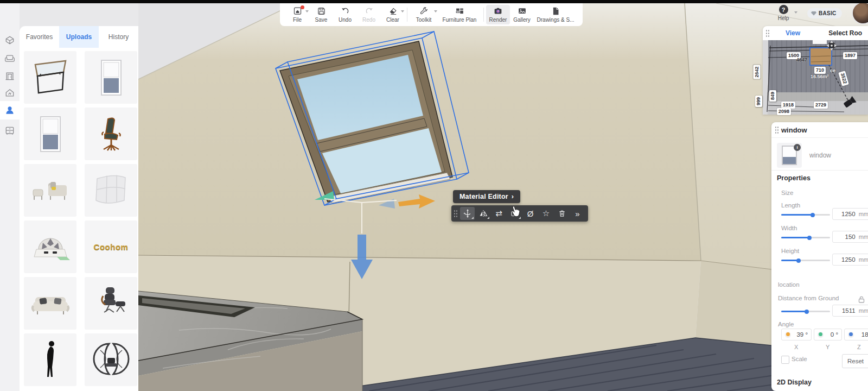 This screenshot has height=391, width=868. I want to click on library-item-roller-window, so click(111, 77).